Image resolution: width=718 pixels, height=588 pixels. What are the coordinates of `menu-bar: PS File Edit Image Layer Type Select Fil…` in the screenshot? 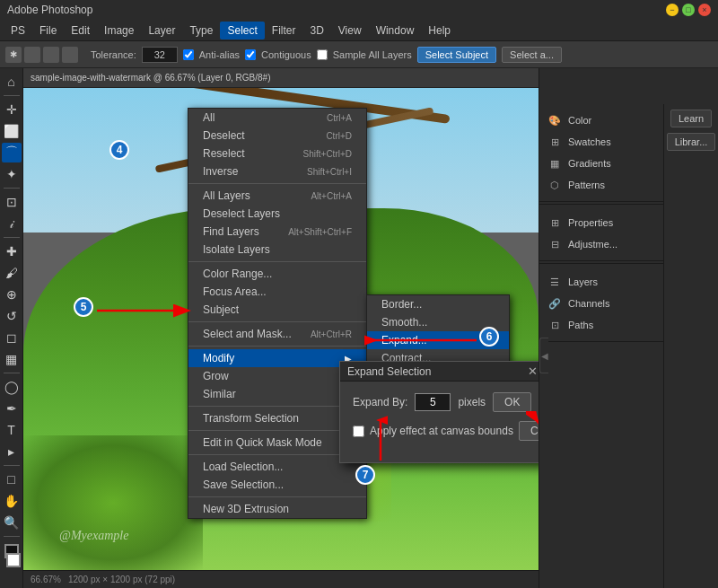 It's located at (359, 31).